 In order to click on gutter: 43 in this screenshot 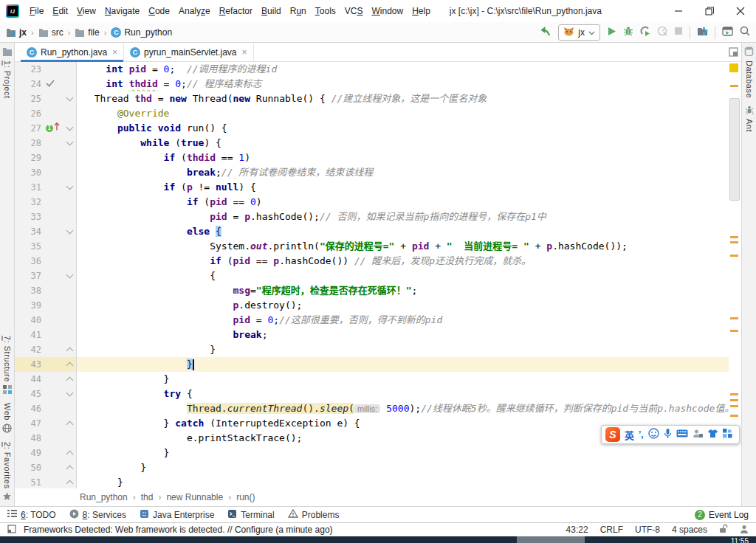, I will do `click(46, 364)`.